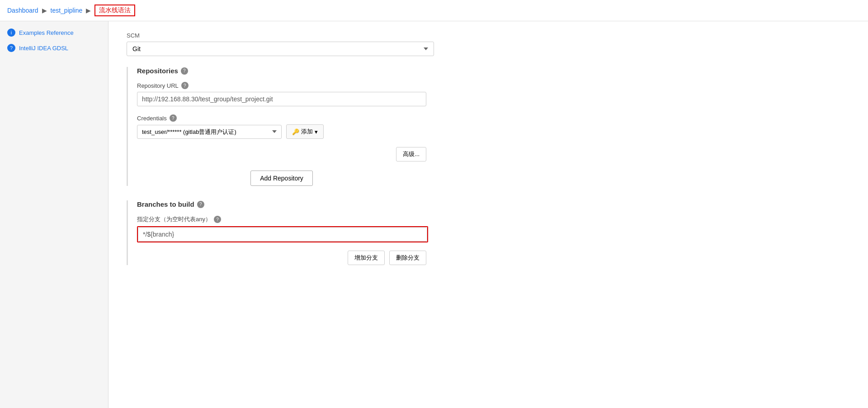  I want to click on repository-url-label: Repository URL, so click(158, 86).